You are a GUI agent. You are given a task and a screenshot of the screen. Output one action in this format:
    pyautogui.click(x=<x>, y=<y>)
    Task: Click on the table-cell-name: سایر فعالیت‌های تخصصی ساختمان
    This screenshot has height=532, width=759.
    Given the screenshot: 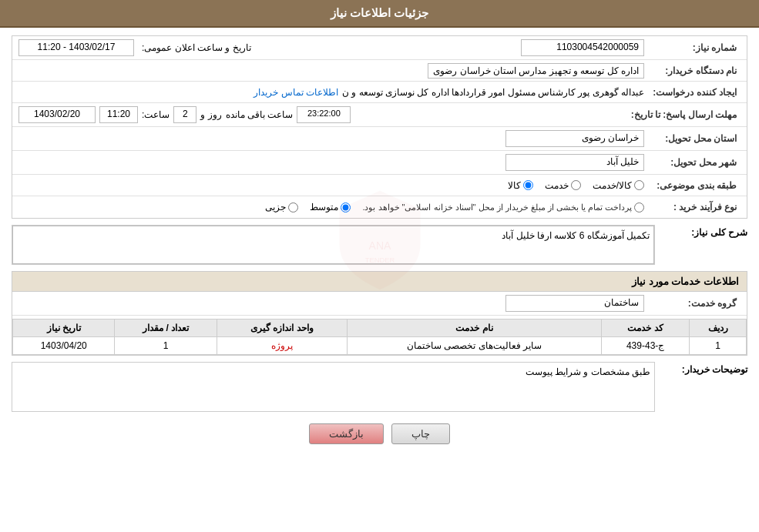 What is the action you would take?
    pyautogui.click(x=475, y=346)
    